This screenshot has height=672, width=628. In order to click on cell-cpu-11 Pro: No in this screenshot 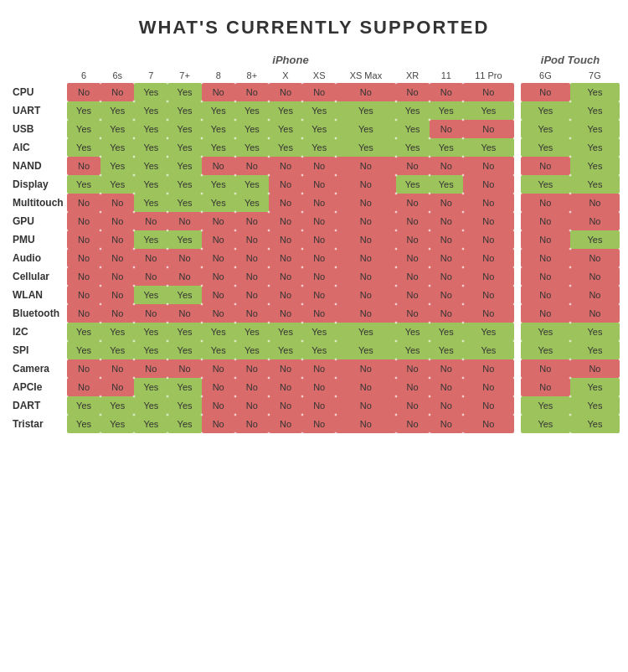, I will do `click(489, 92)`.